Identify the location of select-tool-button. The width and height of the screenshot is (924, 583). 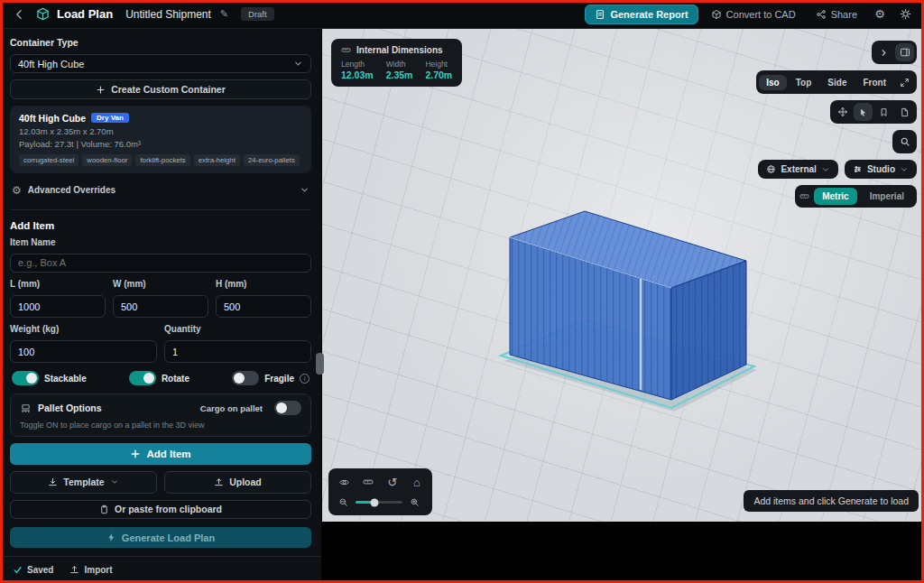
(863, 112).